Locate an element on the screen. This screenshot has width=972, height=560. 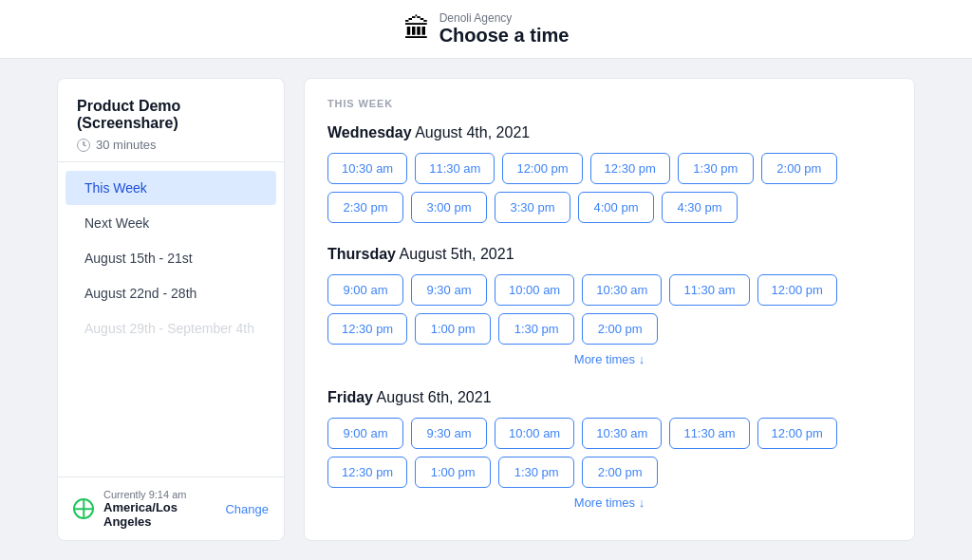
day-header-0: Wednesday August 4th, 2021 is located at coordinates (609, 133).